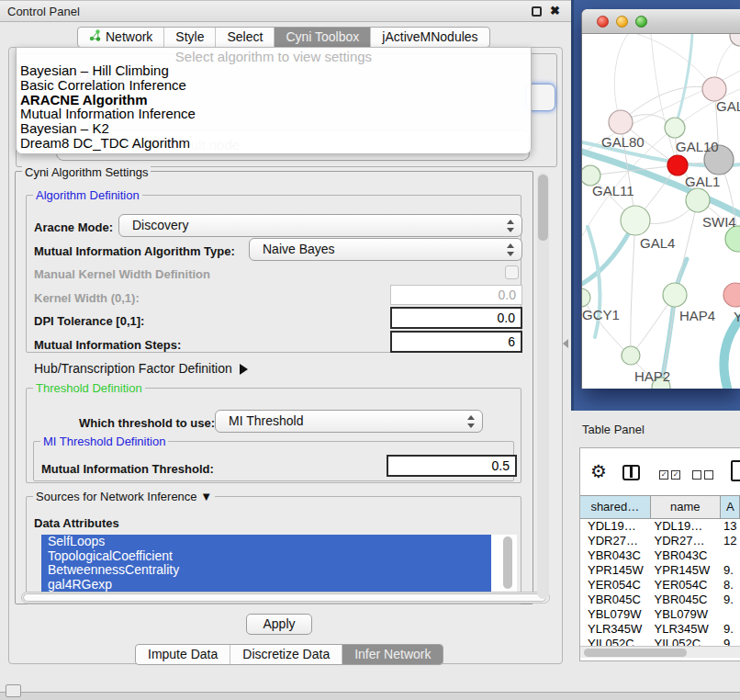  I want to click on table-panel-title: Table Panel, so click(613, 430).